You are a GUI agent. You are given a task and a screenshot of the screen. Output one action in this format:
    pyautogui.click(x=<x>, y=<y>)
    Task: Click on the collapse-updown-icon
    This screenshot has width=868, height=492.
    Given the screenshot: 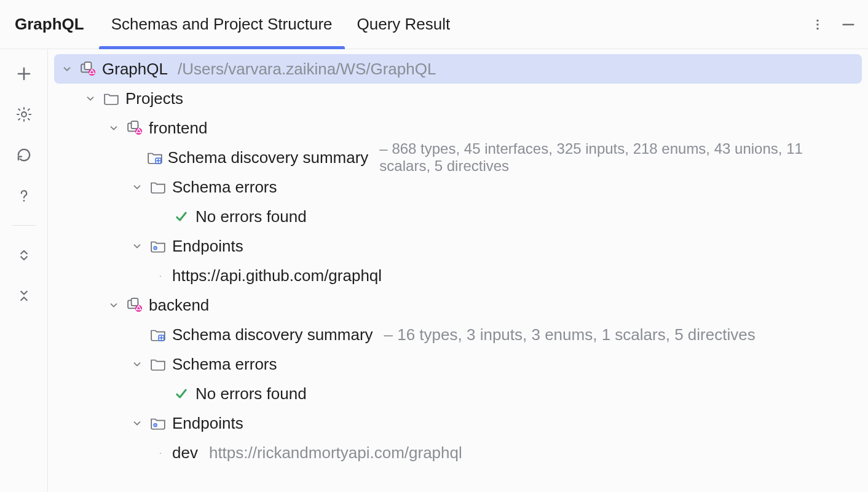 What is the action you would take?
    pyautogui.click(x=24, y=296)
    